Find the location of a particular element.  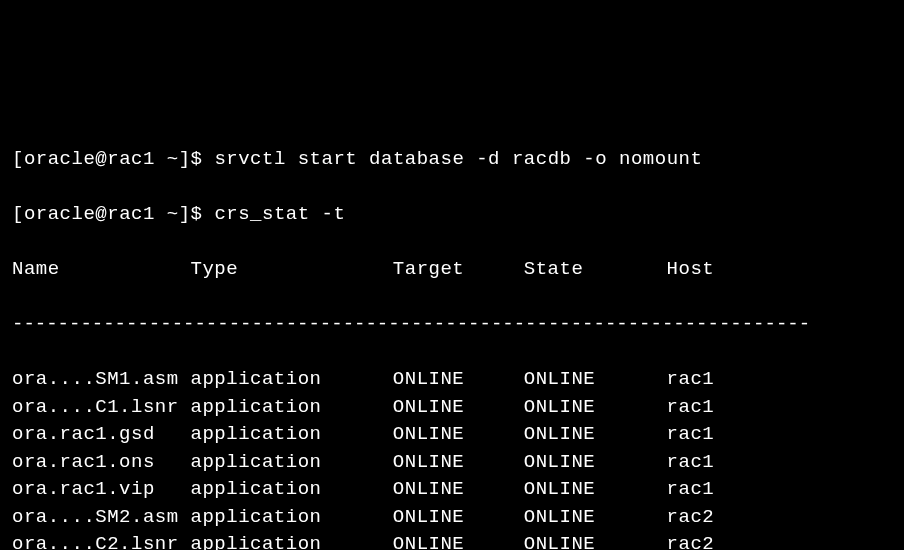

command-line-1: [oracle@rac1 ~]$ srvctl start database -… is located at coordinates (452, 160).